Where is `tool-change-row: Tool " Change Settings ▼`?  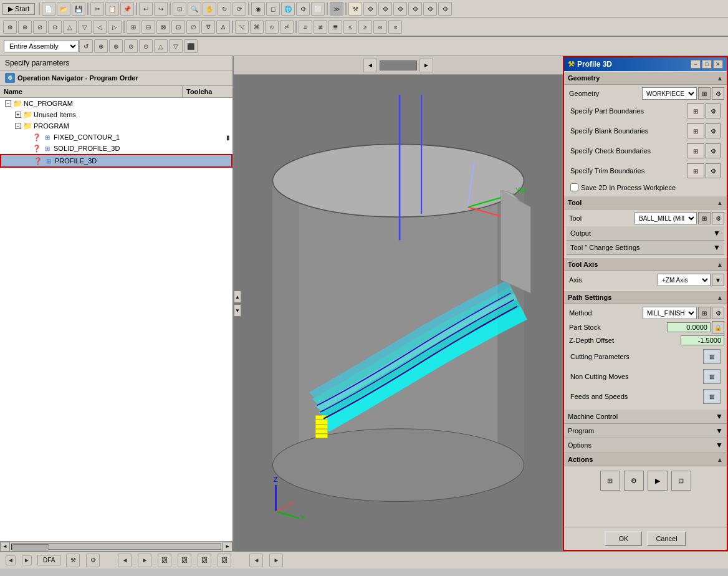
tool-change-row: Tool " Change Settings ▼ is located at coordinates (646, 248).